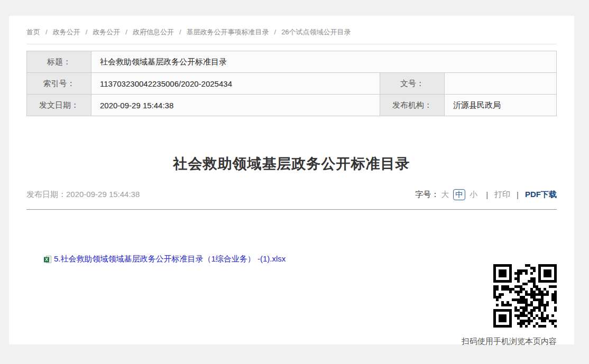 The width and height of the screenshot is (589, 364). I want to click on font-size-large-button: 大, so click(445, 194).